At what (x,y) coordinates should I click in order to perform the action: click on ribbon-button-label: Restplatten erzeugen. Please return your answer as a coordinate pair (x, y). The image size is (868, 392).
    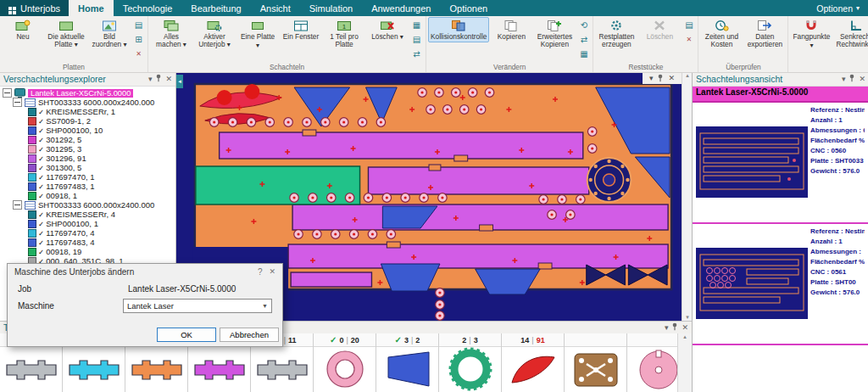
    Looking at the image, I should click on (616, 41).